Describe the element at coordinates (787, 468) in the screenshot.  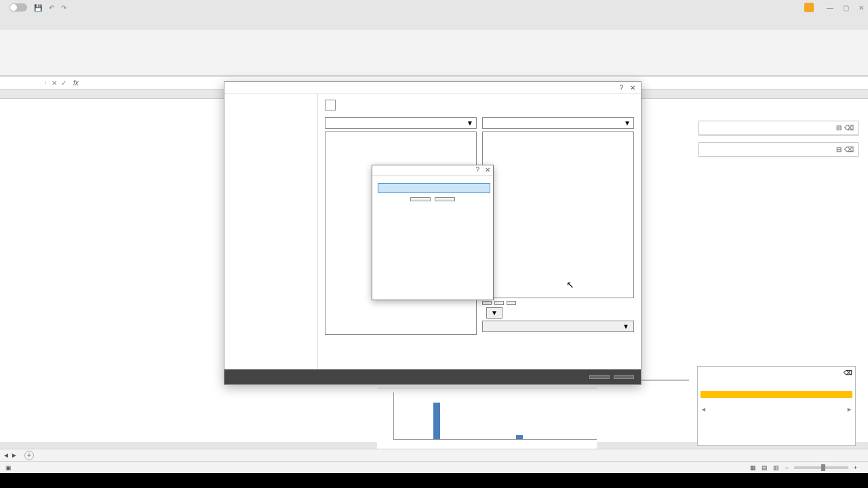
I see `zoom-out-icon: −` at that location.